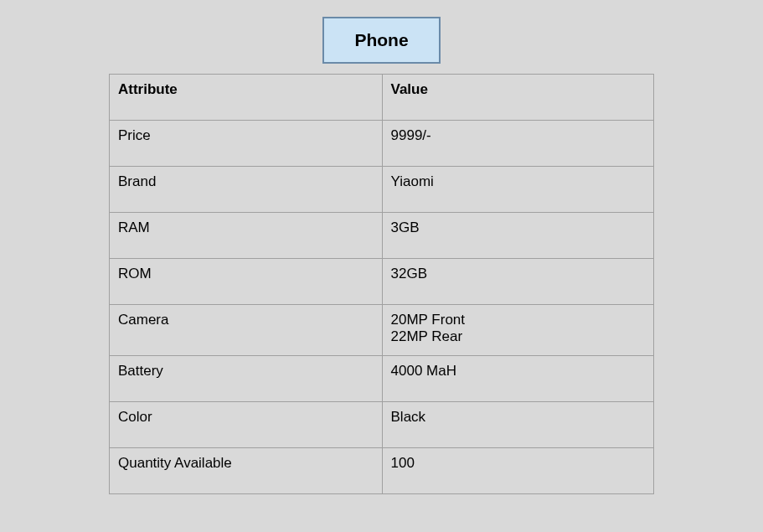 The height and width of the screenshot is (532, 763). What do you see at coordinates (382, 471) in the screenshot?
I see `table-row: Quantity Available 100` at bounding box center [382, 471].